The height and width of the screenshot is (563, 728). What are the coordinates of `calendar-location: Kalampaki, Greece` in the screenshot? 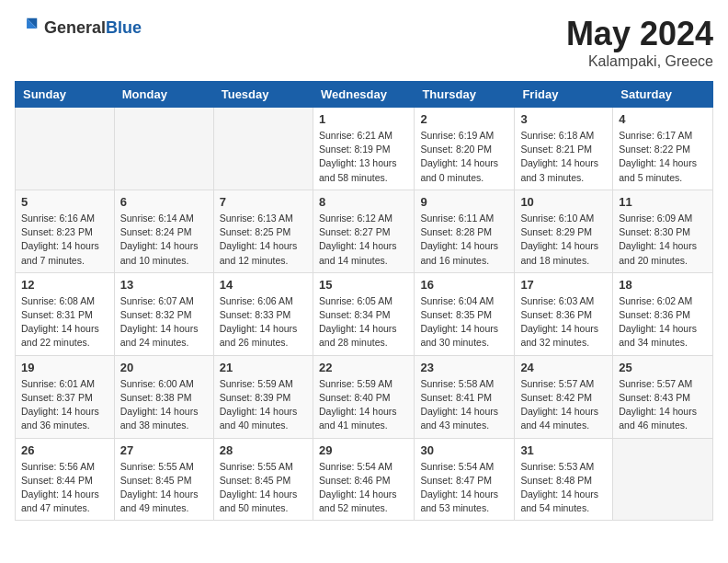 It's located at (640, 62).